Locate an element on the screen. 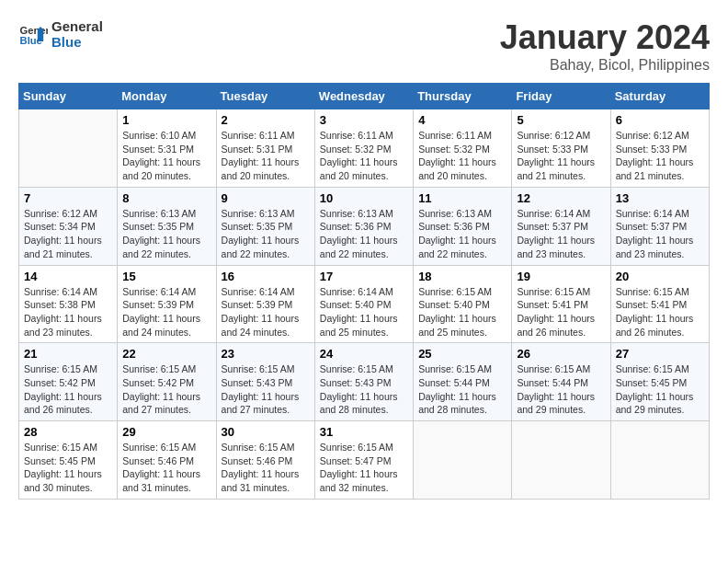 The height and width of the screenshot is (563, 728). day-info: Sunrise: 6:15 AMSunset: 5:44 PMDaylight:… is located at coordinates (561, 390).